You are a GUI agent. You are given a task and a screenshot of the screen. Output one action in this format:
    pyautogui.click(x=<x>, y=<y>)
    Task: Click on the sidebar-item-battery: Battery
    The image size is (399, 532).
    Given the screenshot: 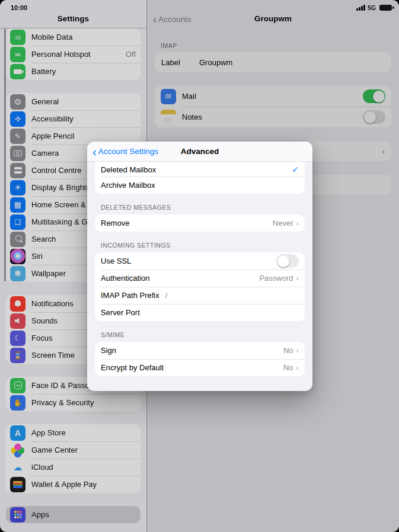 What is the action you would take?
    pyautogui.click(x=74, y=71)
    